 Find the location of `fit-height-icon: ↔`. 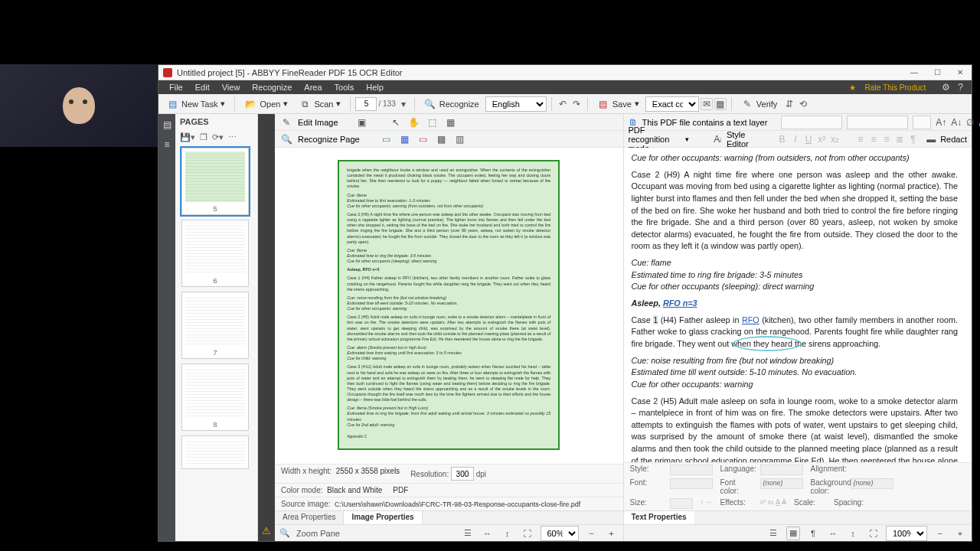

fit-height-icon: ↔ is located at coordinates (488, 533).